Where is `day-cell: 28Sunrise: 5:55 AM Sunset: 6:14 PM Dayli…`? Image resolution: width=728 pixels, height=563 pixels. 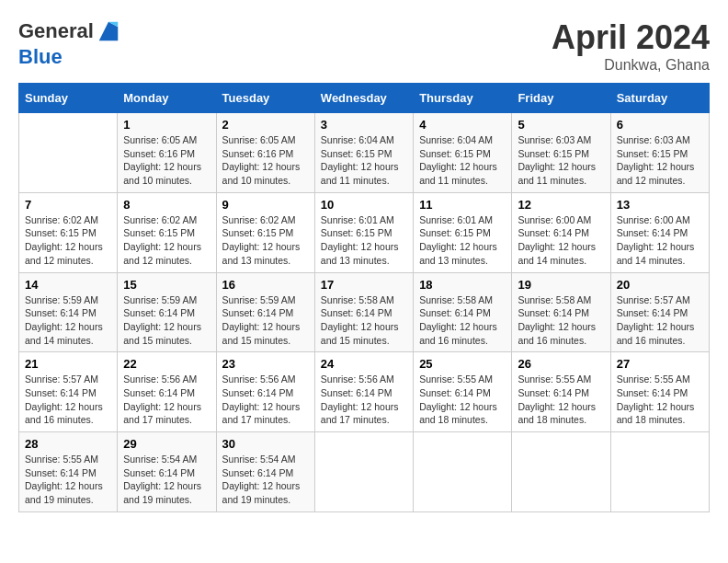 day-cell: 28Sunrise: 5:55 AM Sunset: 6:14 PM Dayli… is located at coordinates (68, 473).